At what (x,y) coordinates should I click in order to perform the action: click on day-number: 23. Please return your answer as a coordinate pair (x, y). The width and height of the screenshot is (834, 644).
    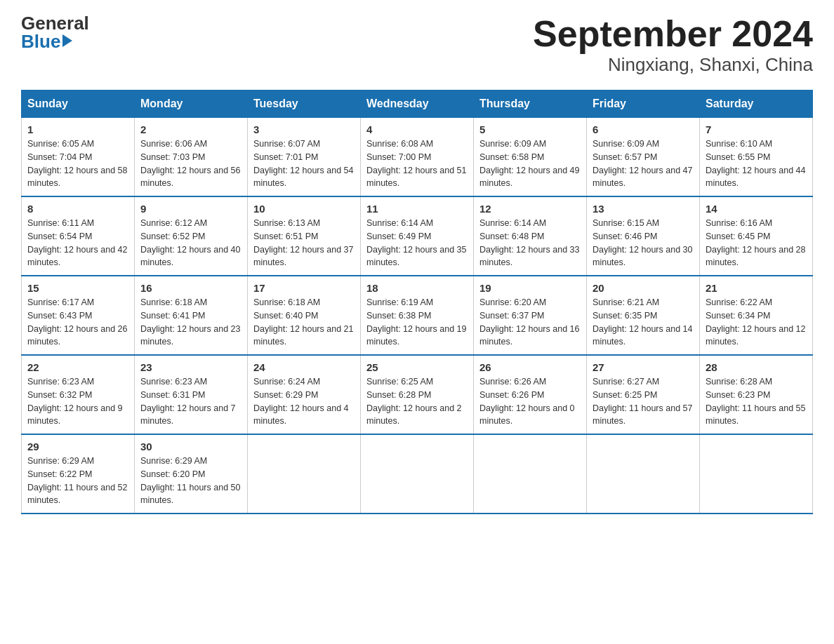
    Looking at the image, I should click on (191, 368).